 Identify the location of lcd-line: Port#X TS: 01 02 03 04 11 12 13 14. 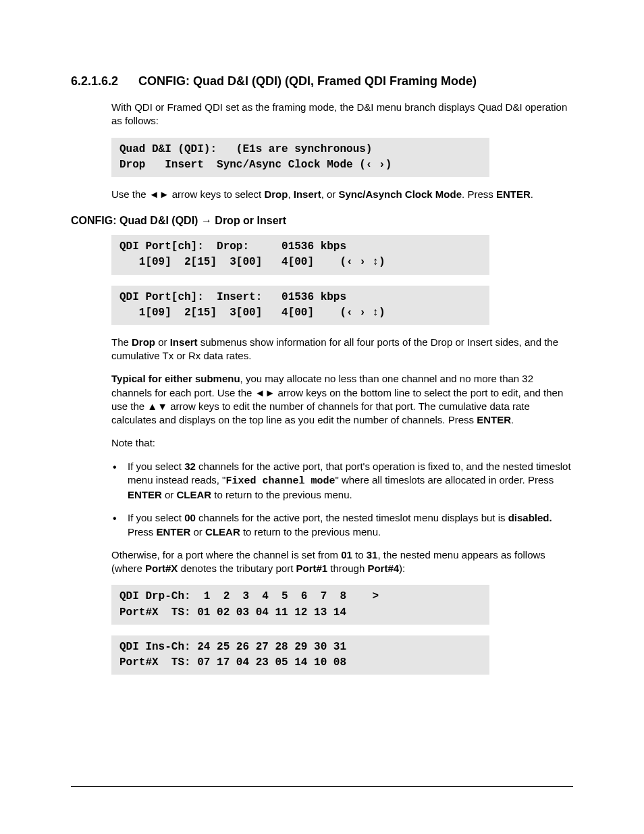
(233, 613).